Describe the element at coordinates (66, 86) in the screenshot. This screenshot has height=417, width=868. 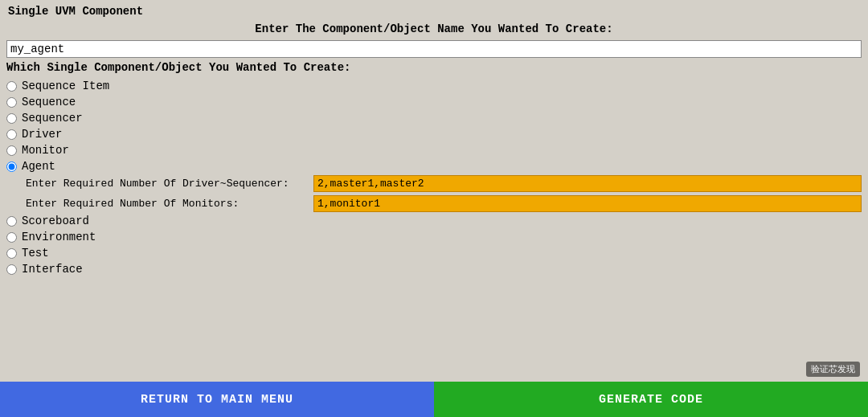
I see `radio-label-sequence-item: Sequence Item` at that location.